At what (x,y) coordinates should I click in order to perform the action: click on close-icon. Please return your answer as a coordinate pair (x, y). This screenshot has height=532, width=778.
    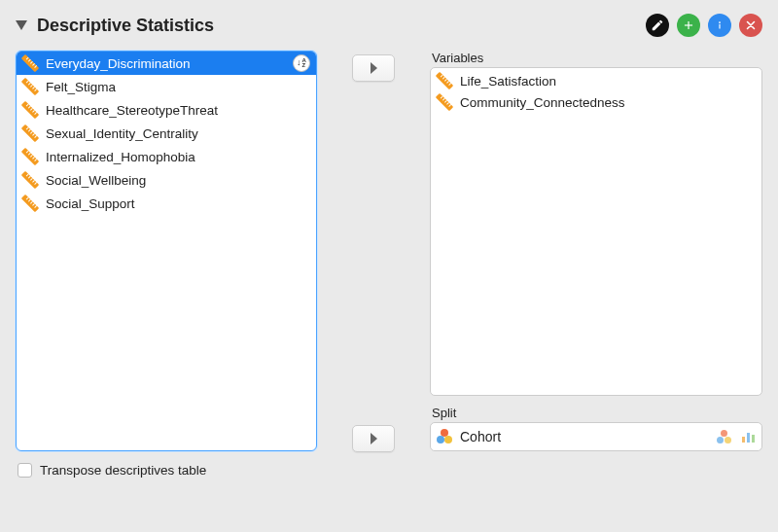
    Looking at the image, I should click on (751, 25).